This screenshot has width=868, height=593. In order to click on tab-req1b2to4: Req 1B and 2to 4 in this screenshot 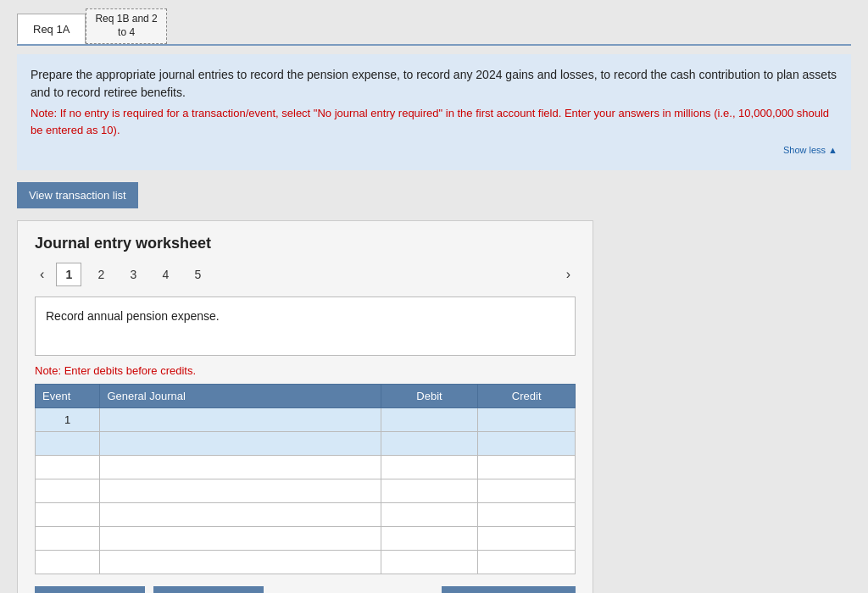, I will do `click(125, 26)`.